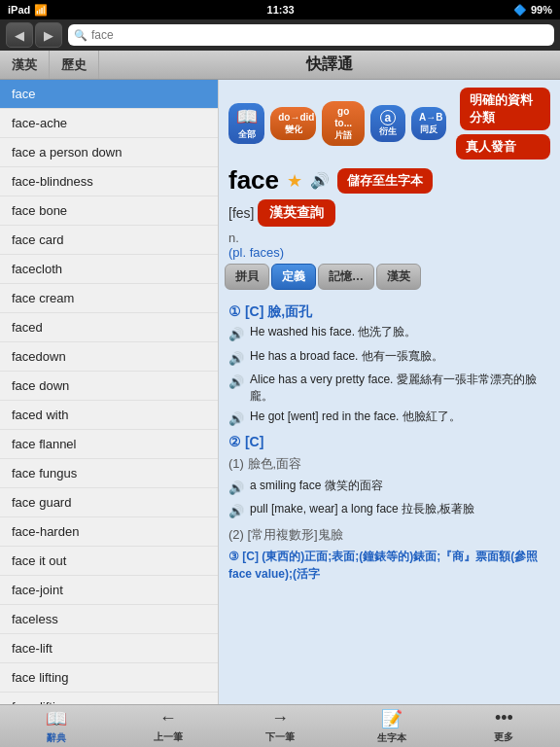 The image size is (560, 747). I want to click on bottom-btn-more: ••• 更多, so click(504, 726).